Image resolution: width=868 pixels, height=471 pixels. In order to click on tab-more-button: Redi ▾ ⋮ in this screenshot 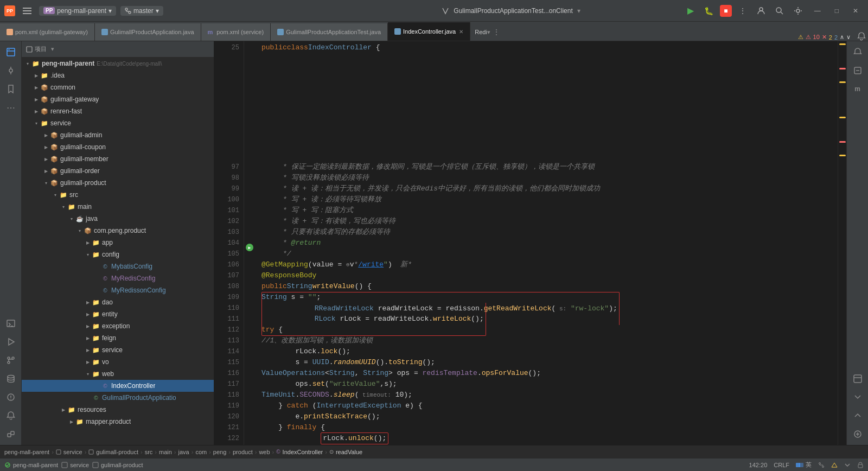, I will do `click(487, 32)`.